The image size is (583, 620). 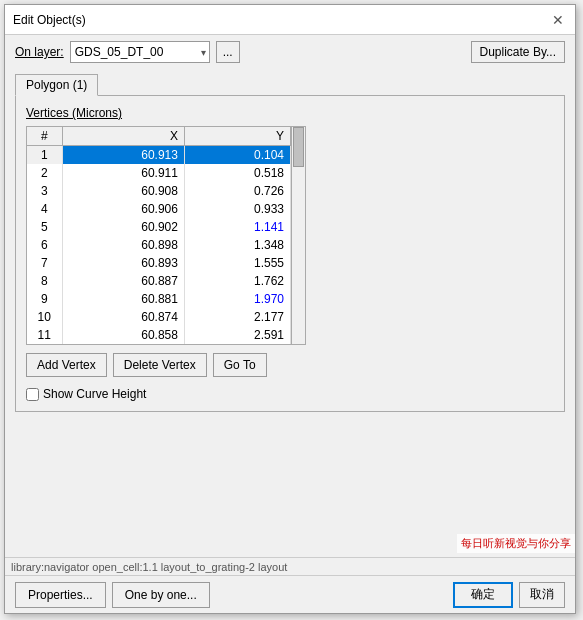 I want to click on layer-dropdown: GDS_05_DT_00, so click(x=140, y=52).